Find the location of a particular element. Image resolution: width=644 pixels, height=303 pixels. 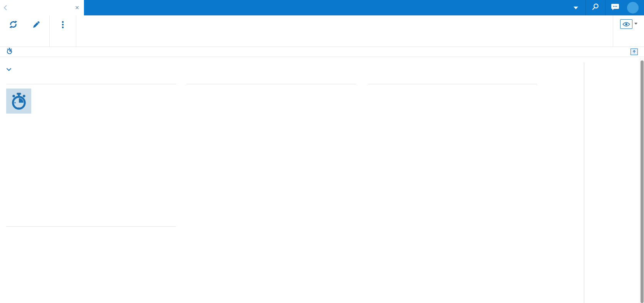

document-tab: ✕ is located at coordinates (42, 8).